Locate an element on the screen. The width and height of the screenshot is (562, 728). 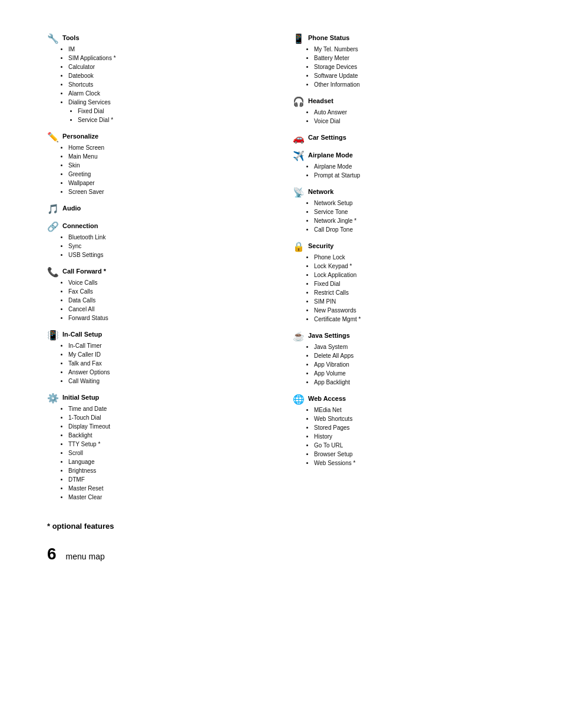
section-header: 🎵Audio is located at coordinates (158, 209).